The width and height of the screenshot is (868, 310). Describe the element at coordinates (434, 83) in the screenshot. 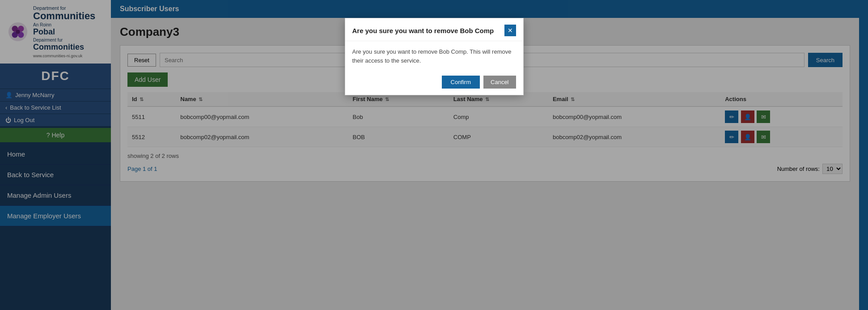

I see `modal-footer: Confirm Cancel` at that location.